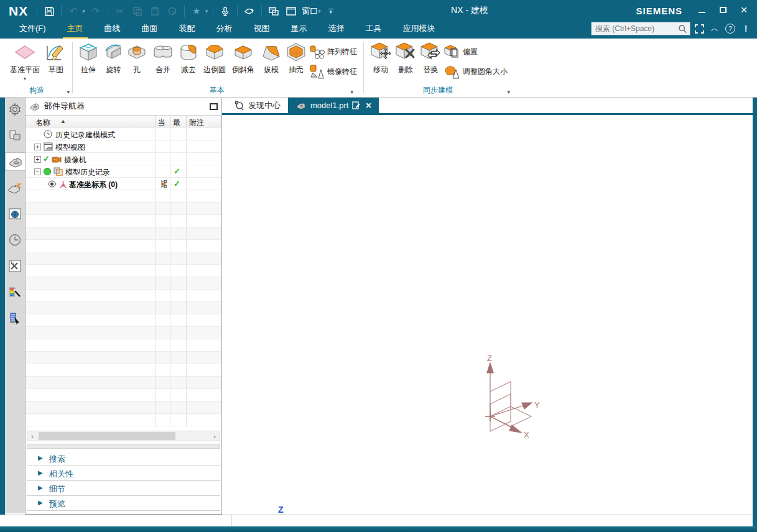 The height and width of the screenshot is (532, 757). I want to click on tab-application: 应用模块, so click(419, 30).